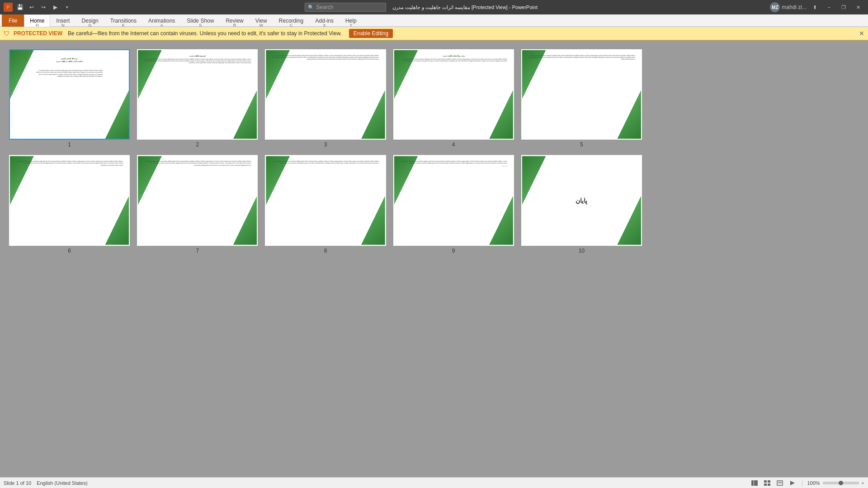 The height and width of the screenshot is (488, 868). I want to click on status-left: Slide 1 of 10 English (United States), so click(46, 483).